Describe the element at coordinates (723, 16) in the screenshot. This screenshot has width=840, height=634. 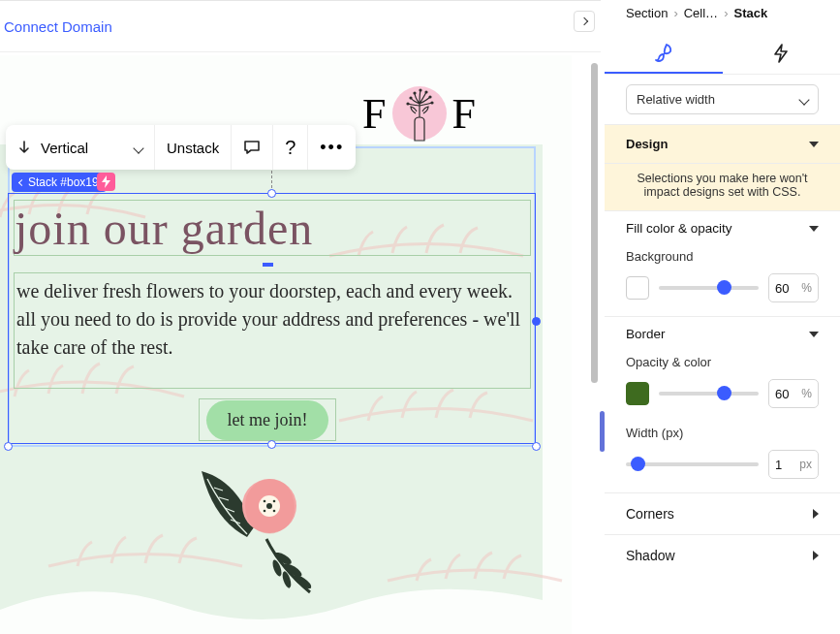
I see `breadcrumb: Section › Cell… › Stack` at that location.